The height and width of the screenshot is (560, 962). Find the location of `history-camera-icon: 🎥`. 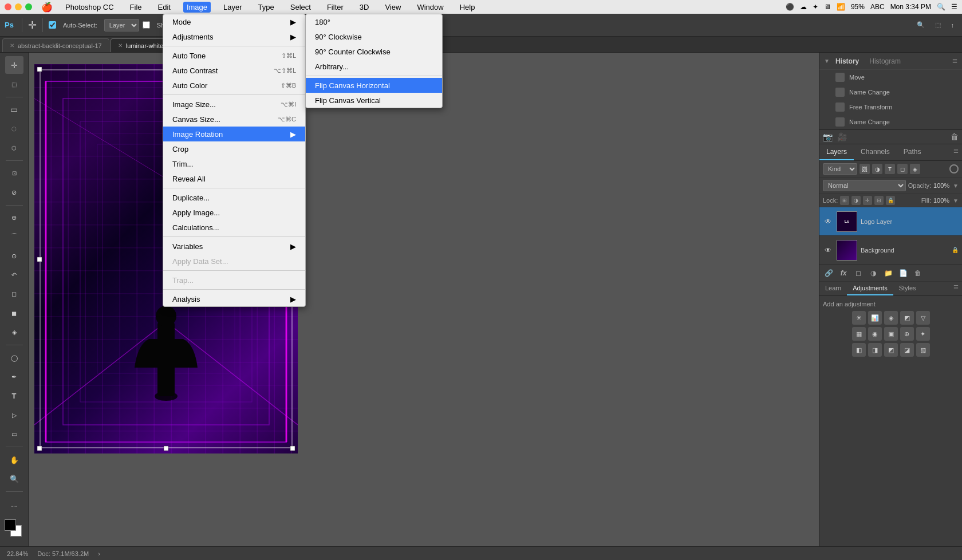

history-camera-icon: 🎥 is located at coordinates (842, 137).